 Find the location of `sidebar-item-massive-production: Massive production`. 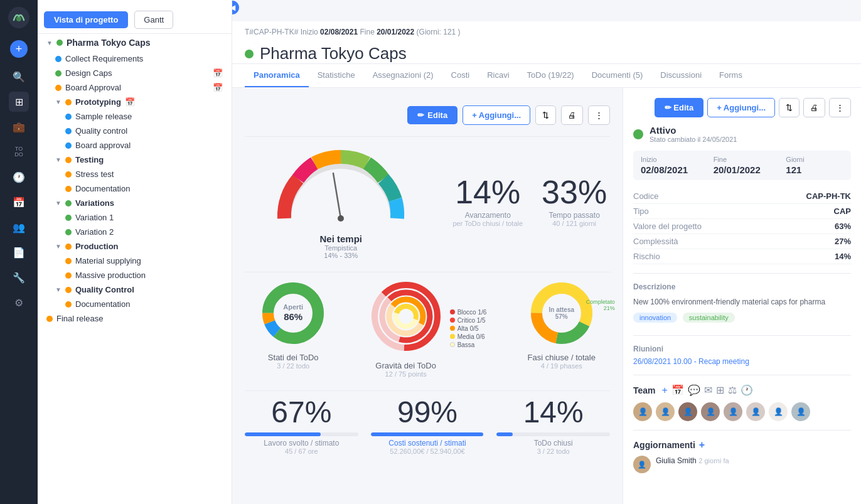

sidebar-item-massive-production: Massive production is located at coordinates (134, 275).